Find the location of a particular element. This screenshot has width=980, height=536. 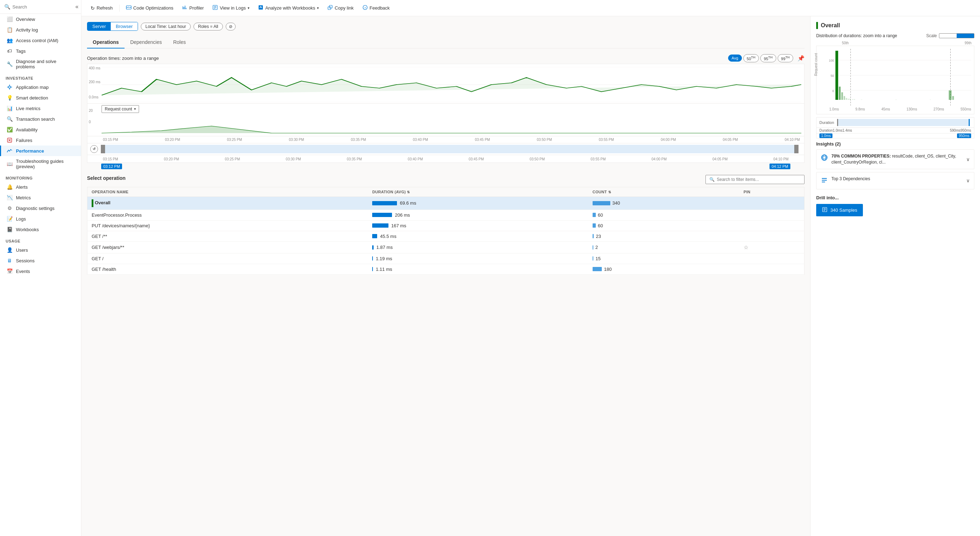

table-row: GET /**45.5 ms23 is located at coordinates (446, 236).